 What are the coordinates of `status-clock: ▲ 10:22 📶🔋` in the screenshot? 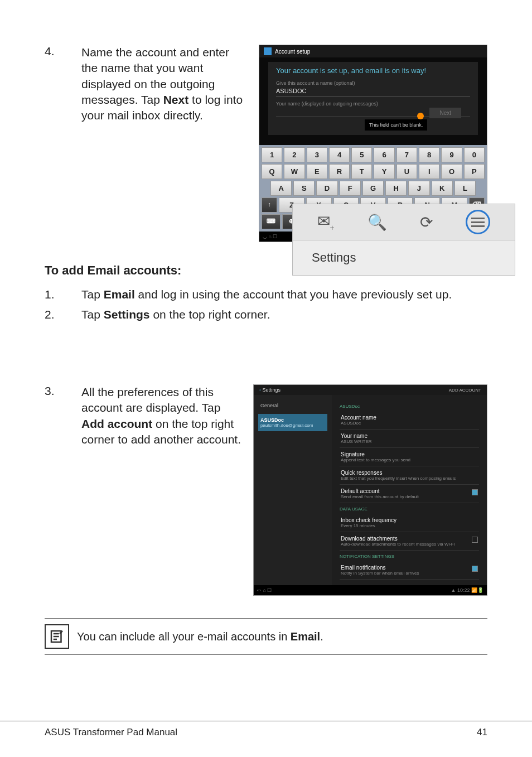 It's located at (467, 590).